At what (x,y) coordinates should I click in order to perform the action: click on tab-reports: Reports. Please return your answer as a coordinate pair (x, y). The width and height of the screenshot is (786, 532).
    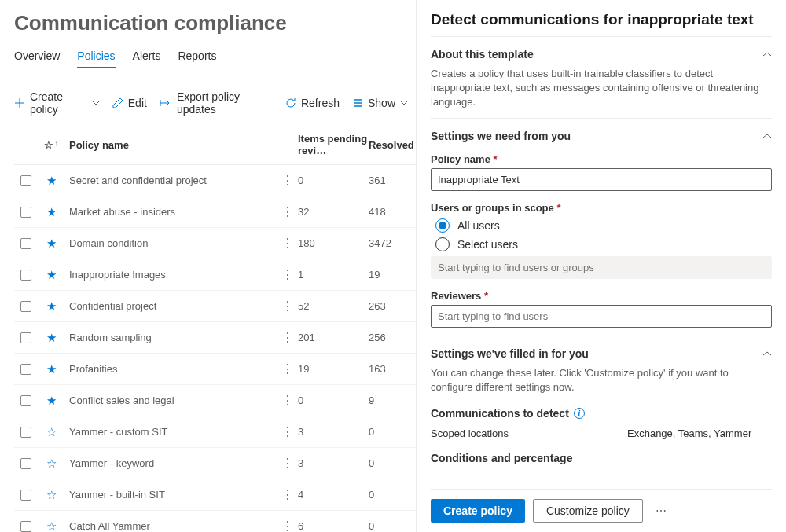
    Looking at the image, I should click on (196, 59).